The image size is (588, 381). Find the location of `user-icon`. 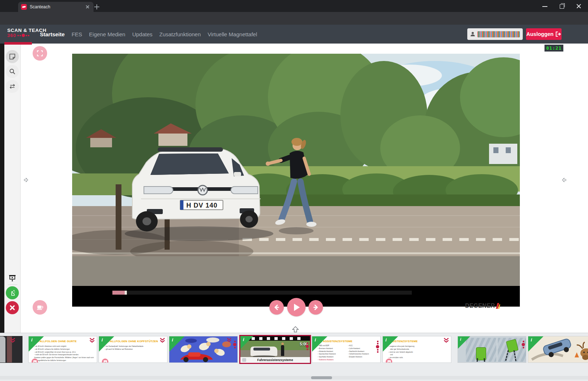

user-icon is located at coordinates (473, 34).